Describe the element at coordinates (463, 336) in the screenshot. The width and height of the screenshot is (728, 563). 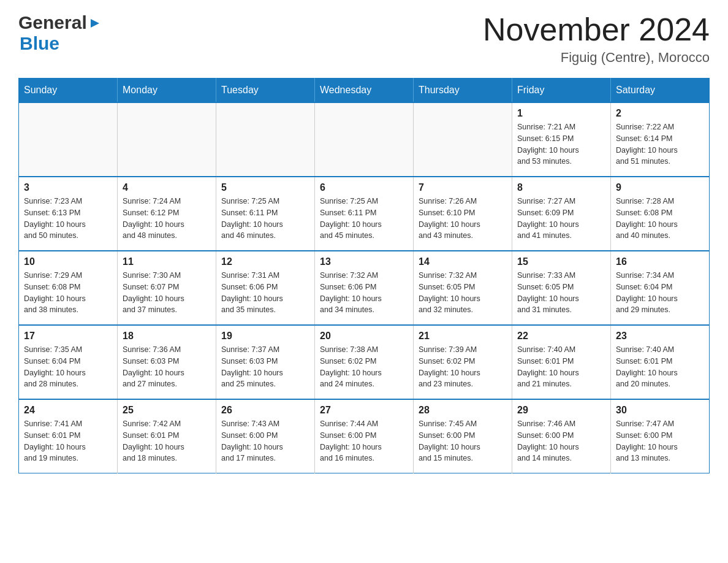
I see `day-number: 21` at that location.